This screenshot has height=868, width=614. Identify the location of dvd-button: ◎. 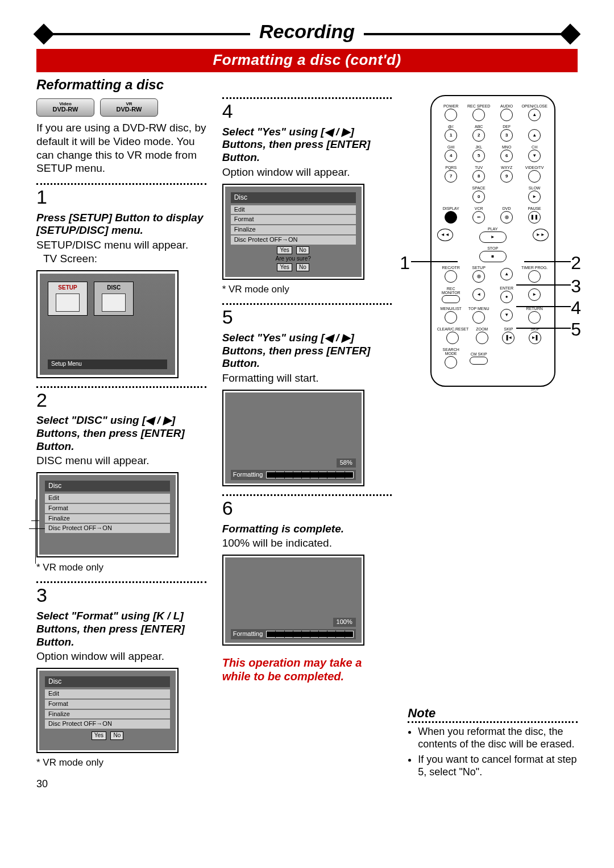
(507, 217).